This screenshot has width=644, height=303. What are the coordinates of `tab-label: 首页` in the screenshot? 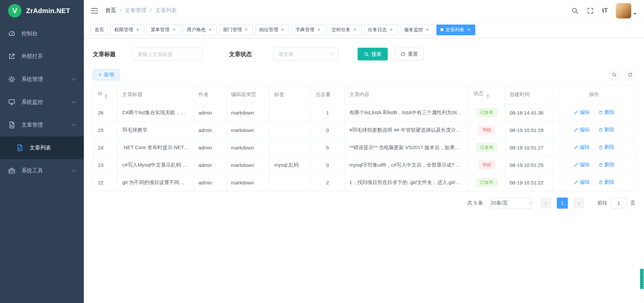 It's located at (99, 30).